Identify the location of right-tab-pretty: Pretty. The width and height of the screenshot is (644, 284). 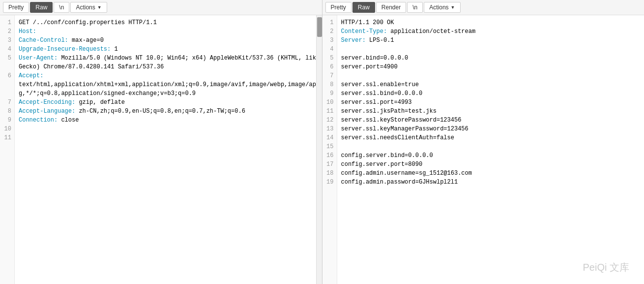
(338, 7).